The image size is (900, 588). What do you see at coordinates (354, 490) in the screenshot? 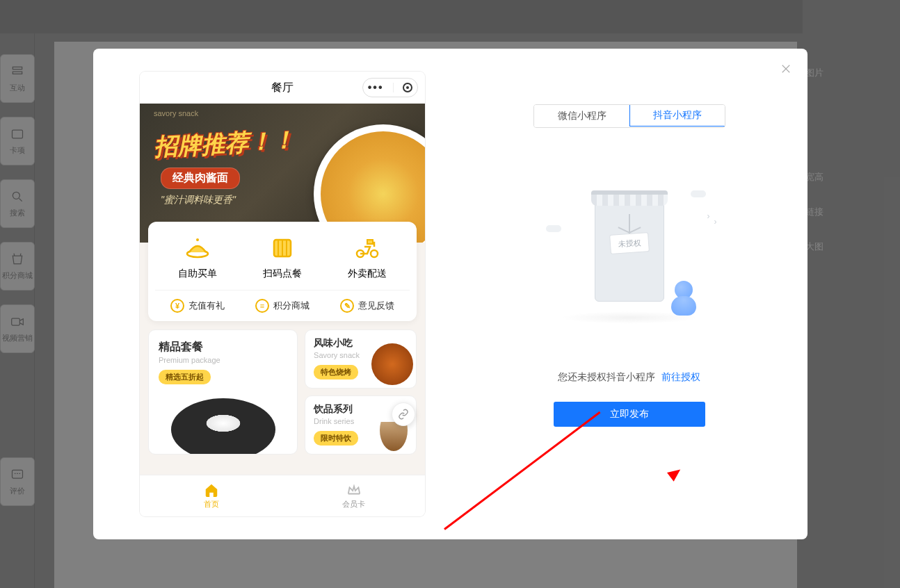
I see `crown-icon` at bounding box center [354, 490].